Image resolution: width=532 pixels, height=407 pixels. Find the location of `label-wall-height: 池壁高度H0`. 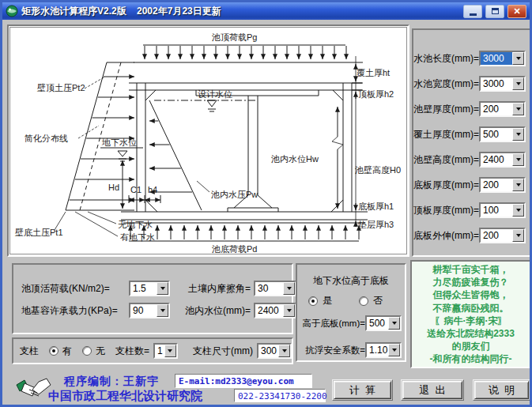

label-wall-height: 池壁高度H0 is located at coordinates (378, 170).